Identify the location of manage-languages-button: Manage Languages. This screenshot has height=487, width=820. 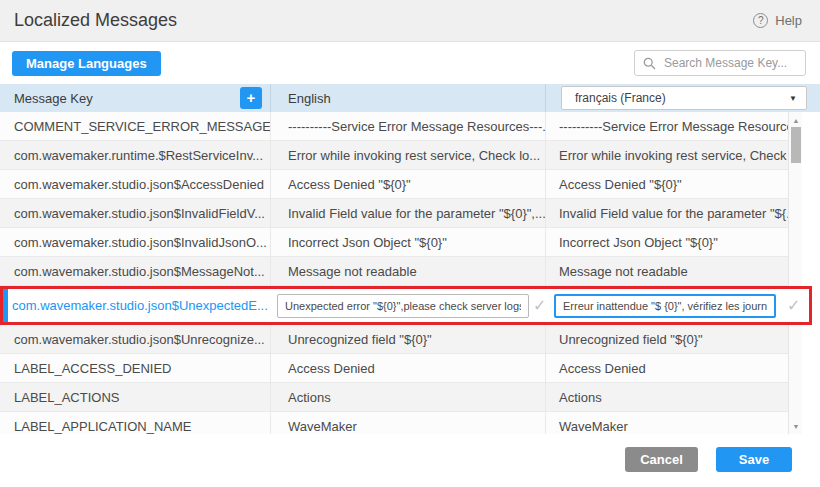
(86, 64).